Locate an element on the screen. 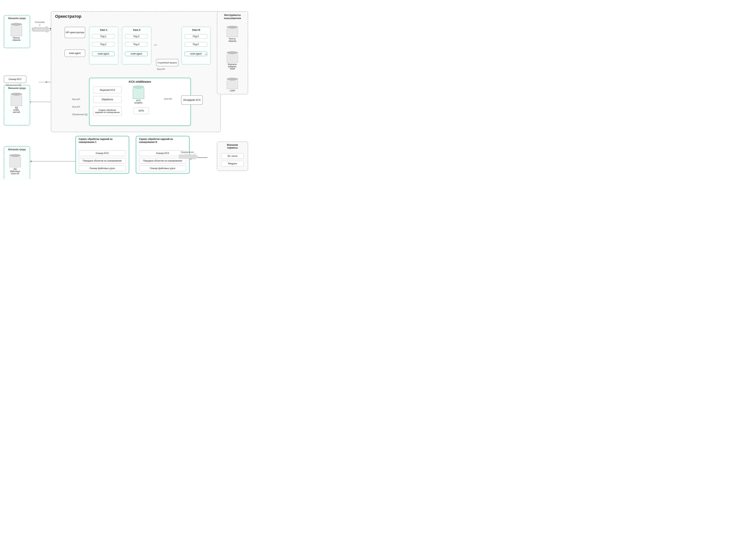 This screenshot has height=536, width=756. external-env1-box: Внешняя среда Реестробразов is located at coordinates (17, 32).